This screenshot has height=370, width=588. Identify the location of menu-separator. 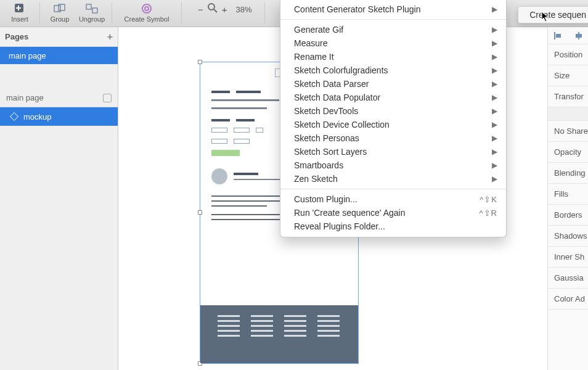
(393, 189).